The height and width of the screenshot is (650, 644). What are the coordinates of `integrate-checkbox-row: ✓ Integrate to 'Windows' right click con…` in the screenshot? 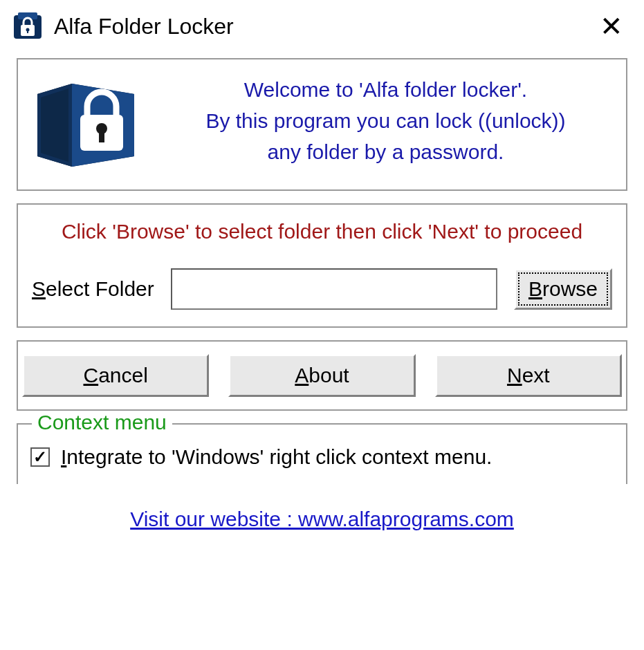 It's located at (322, 457).